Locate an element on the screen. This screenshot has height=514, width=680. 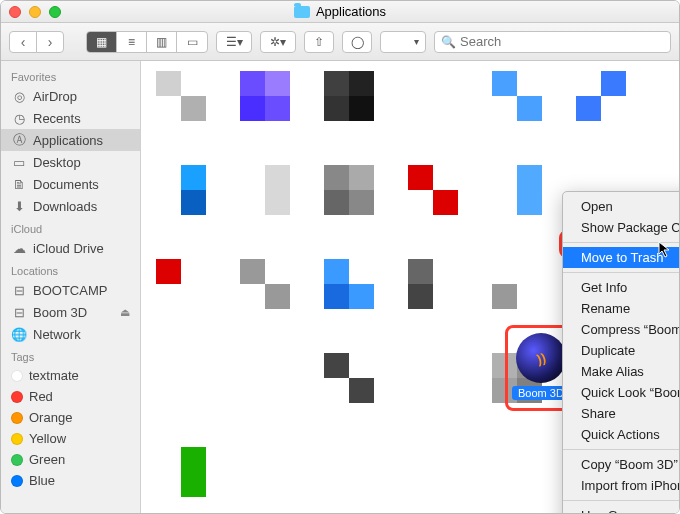
context-menu-item-import-from-iphone-or-ipad: Import from iPhone or iPad▶ is located at coordinates (621, 486).